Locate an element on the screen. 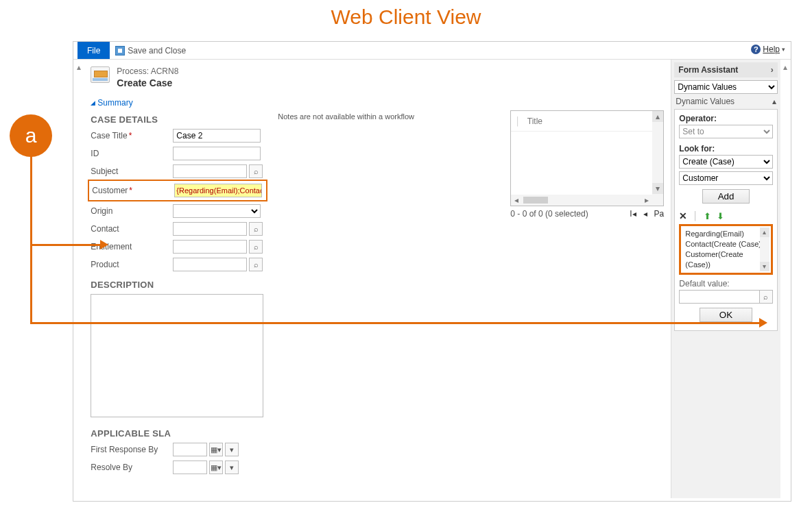 This screenshot has height=516, width=812. page-title: Create Case is located at coordinates (147, 83).